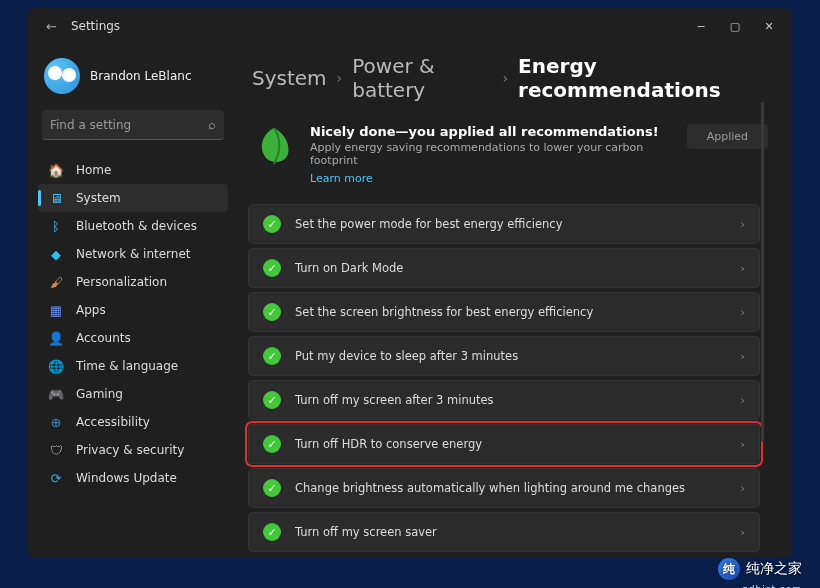 Image resolution: width=820 pixels, height=588 pixels. Describe the element at coordinates (735, 26) in the screenshot. I see `window-controls: ─ ▢ ✕` at that location.